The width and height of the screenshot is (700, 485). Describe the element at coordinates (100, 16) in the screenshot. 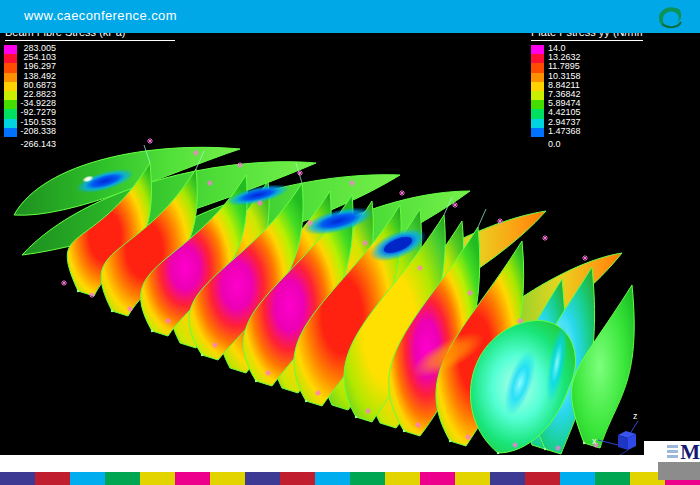

I see `conference-url: www.caeconference.com` at that location.